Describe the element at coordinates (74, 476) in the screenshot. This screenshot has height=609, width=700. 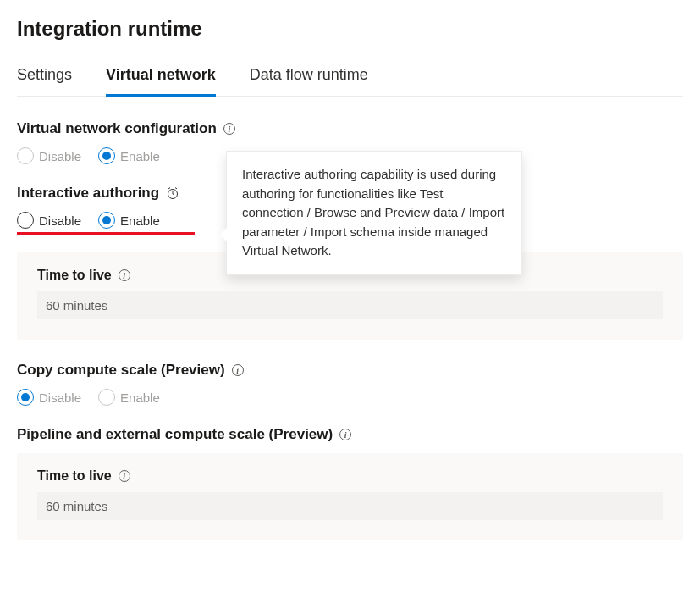
I see `ttl2-label-text: Time to live` at that location.